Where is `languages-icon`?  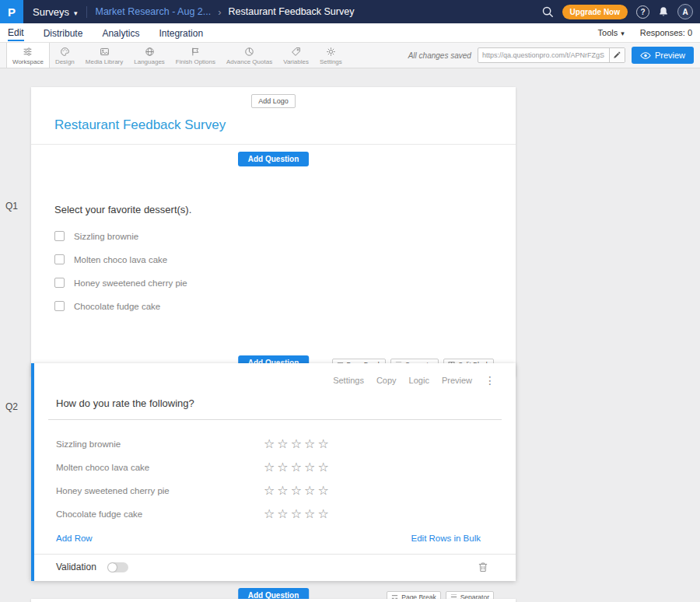
languages-icon is located at coordinates (149, 51).